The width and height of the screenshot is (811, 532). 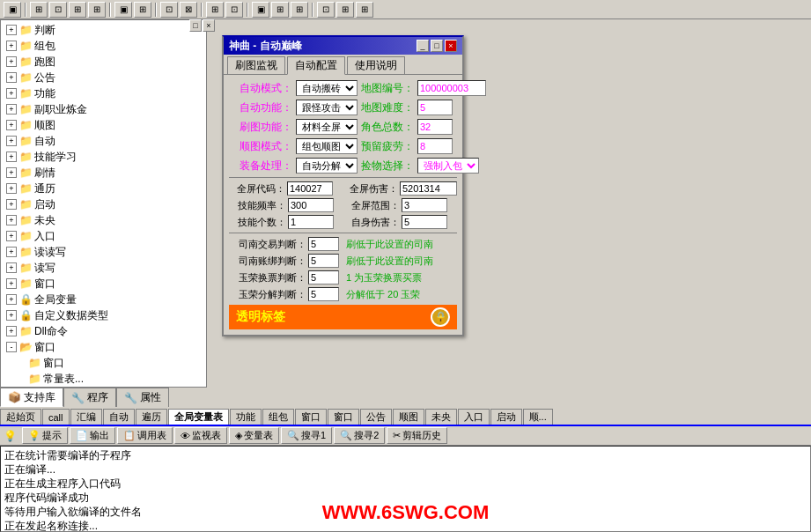 What do you see at coordinates (104, 236) in the screenshot?
I see `tree-item-入口: + 📁 入口` at bounding box center [104, 236].